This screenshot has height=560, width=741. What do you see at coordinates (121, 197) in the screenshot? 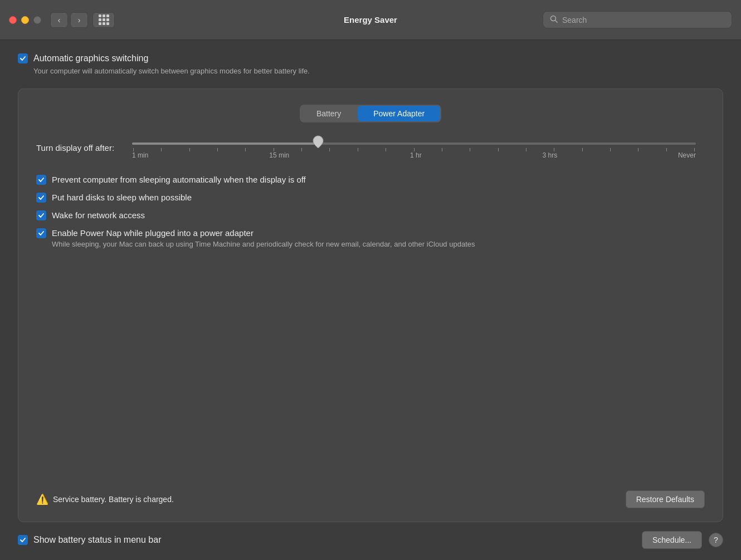
I see `hard-disks-text: Put hard disks to sleep when possible` at bounding box center [121, 197].